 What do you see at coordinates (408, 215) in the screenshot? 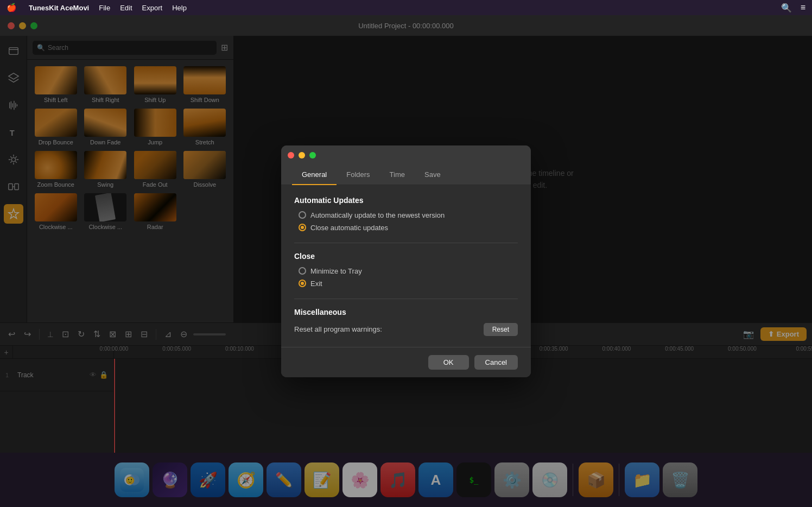
I see `radio-row-auto-update: Automatically update to the newest versi…` at bounding box center [408, 215].